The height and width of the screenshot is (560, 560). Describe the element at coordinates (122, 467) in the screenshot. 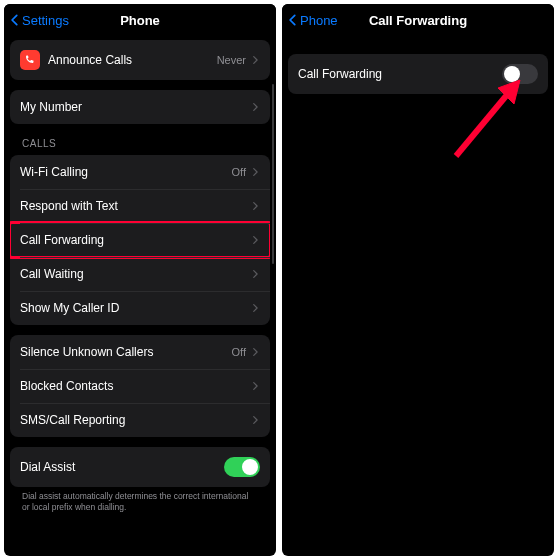

I see `row-label: Dial Assist` at that location.